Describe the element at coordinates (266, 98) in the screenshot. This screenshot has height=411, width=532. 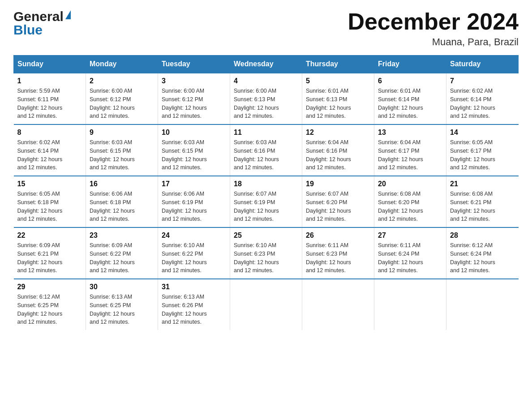
I see `week-row-1: 1Sunrise: 5:59 AM Sunset: 6:11 PM Daylig…` at that location.